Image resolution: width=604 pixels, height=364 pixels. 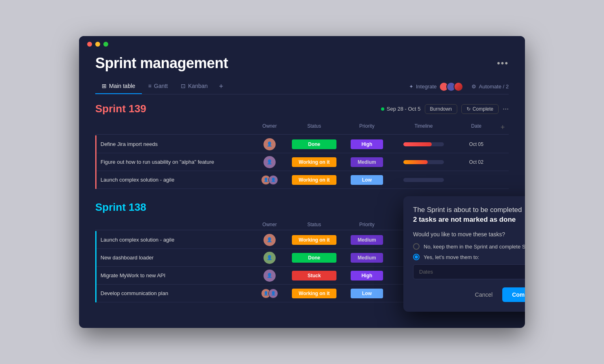 I want to click on owner-cell: 👤 👤, so click(x=270, y=293).